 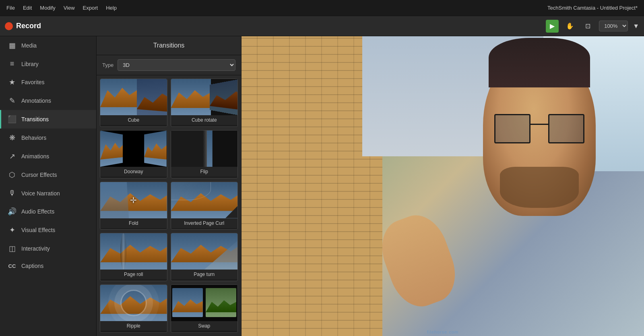 I want to click on transition-ripple-thumb, so click(x=134, y=303).